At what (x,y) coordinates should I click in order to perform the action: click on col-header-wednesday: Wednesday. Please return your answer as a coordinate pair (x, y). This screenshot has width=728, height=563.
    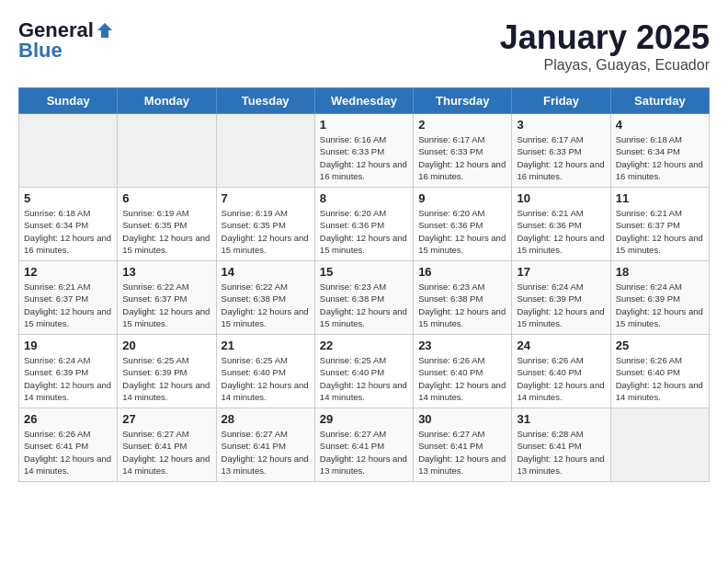
    Looking at the image, I should click on (364, 101).